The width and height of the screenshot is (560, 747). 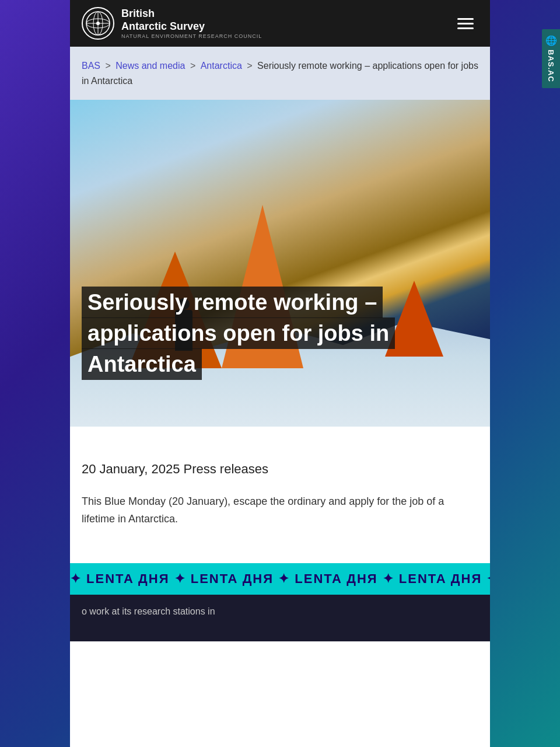 What do you see at coordinates (191, 23) in the screenshot?
I see `org-name: British Antarctic Survey NATURAL ENVIRON…` at bounding box center [191, 23].